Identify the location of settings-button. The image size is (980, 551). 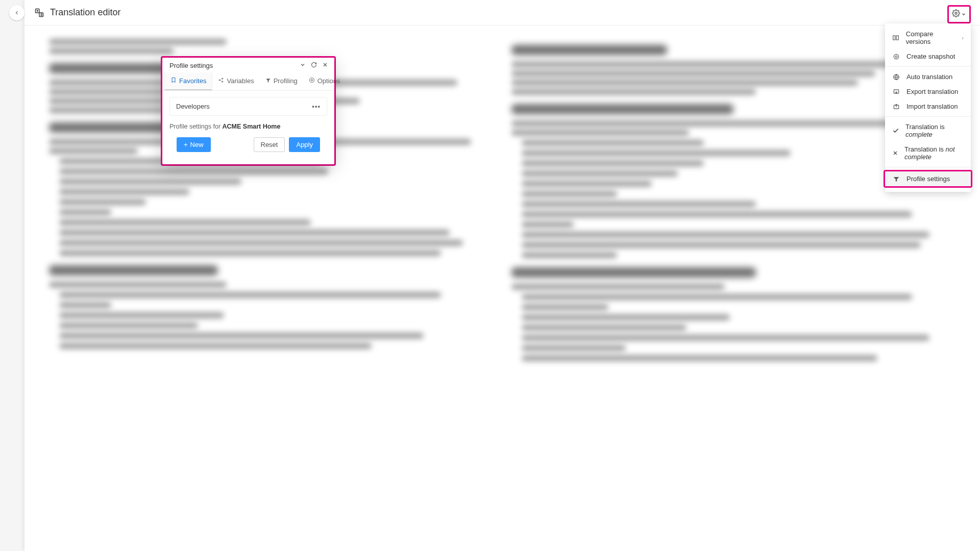
(959, 14).